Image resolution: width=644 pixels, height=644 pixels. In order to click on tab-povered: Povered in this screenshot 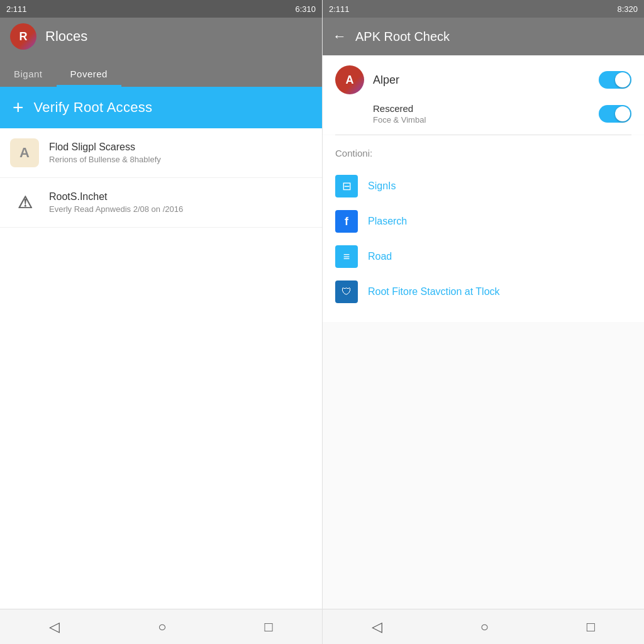, I will do `click(89, 74)`.